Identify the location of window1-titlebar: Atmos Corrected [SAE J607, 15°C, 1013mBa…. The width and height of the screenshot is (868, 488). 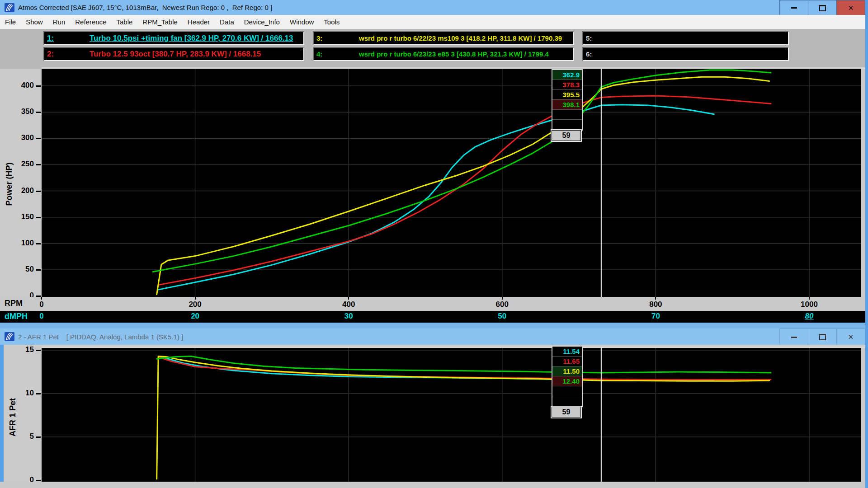
(434, 7).